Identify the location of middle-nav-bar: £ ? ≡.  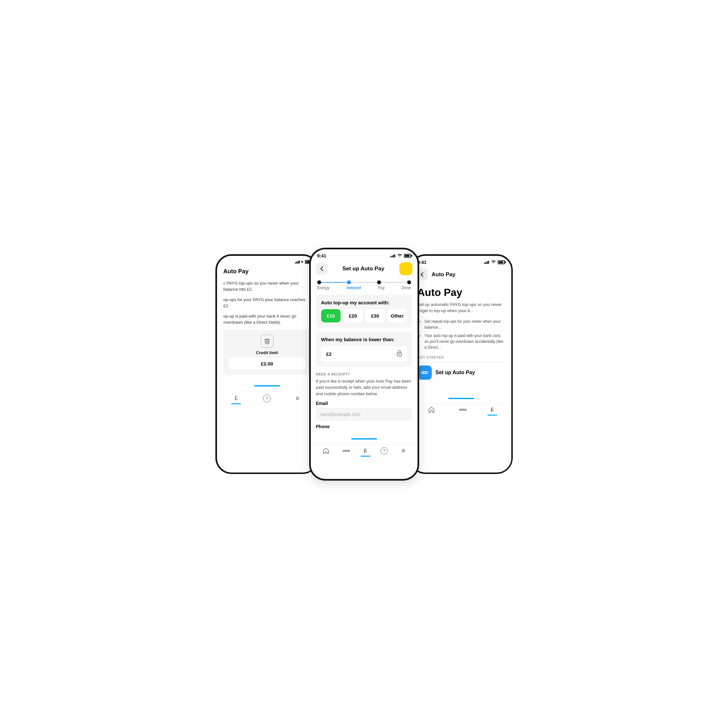
(364, 452).